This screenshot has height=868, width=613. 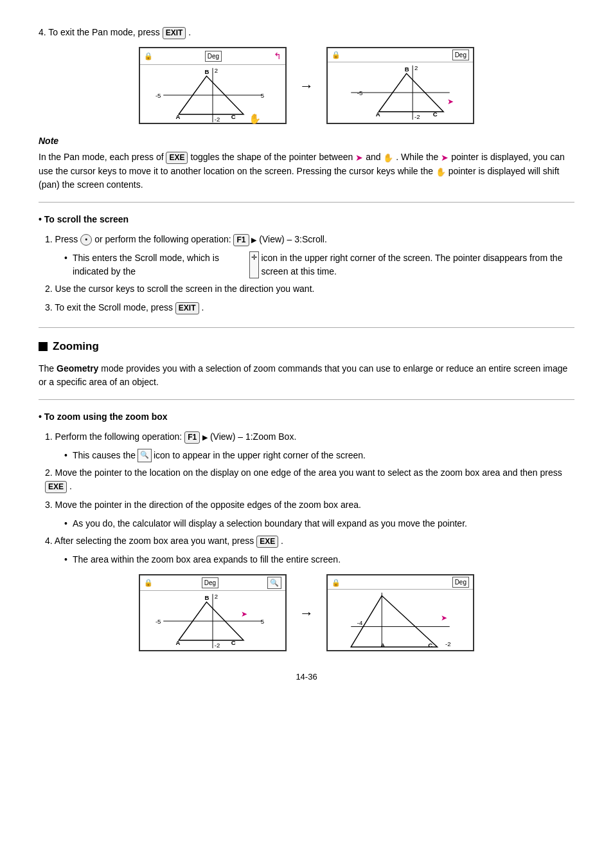 What do you see at coordinates (306, 163) in the screenshot?
I see `note-block: Note In the Pan mode, each press of EXE …` at bounding box center [306, 163].